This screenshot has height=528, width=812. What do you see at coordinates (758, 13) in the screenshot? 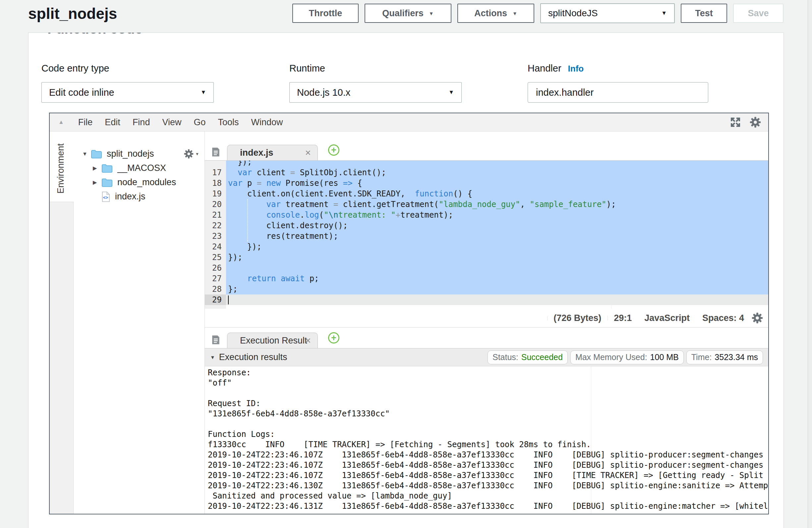
I see `save-button: Save` at bounding box center [758, 13].